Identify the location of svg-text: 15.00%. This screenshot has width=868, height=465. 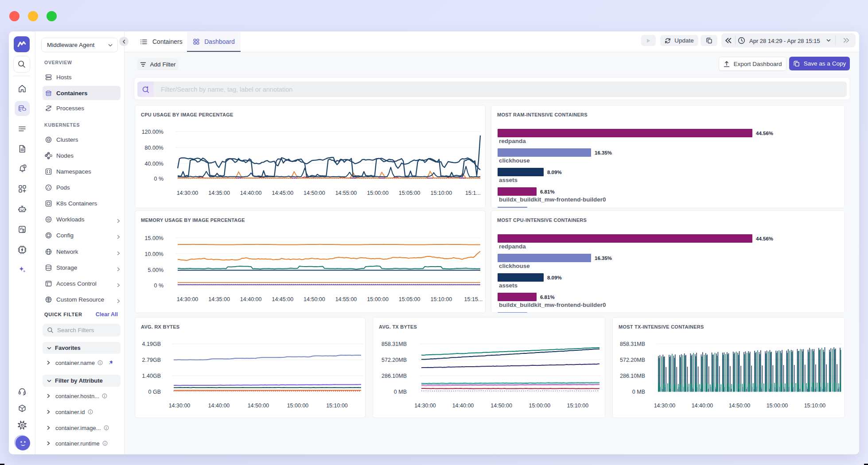
(154, 238).